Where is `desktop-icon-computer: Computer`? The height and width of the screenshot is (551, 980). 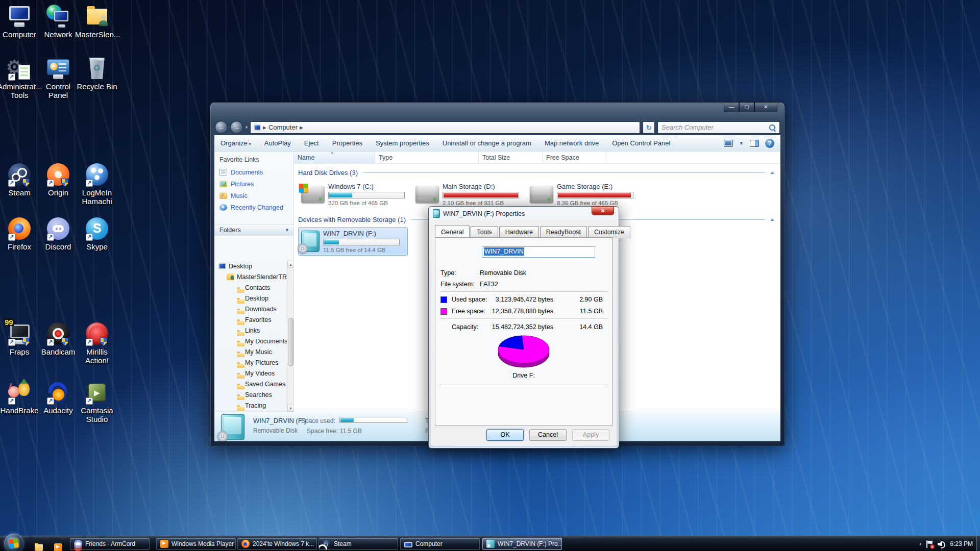 desktop-icon-computer: Computer is located at coordinates (20, 21).